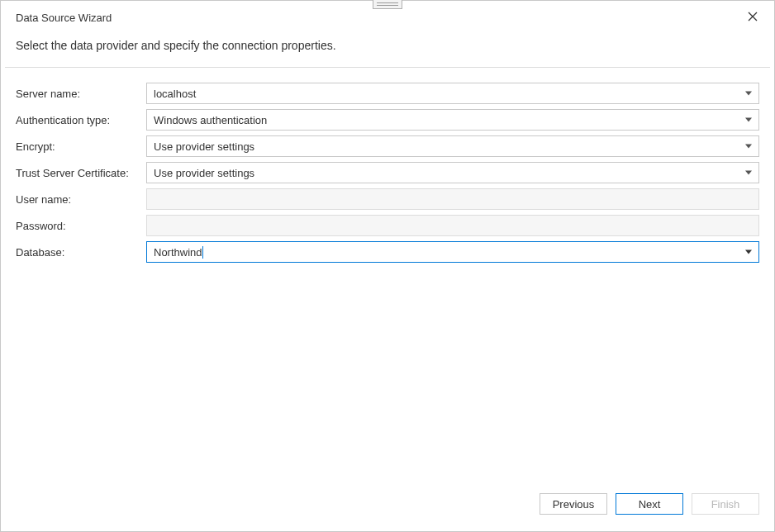 The image size is (775, 532). I want to click on password-input, so click(453, 226).